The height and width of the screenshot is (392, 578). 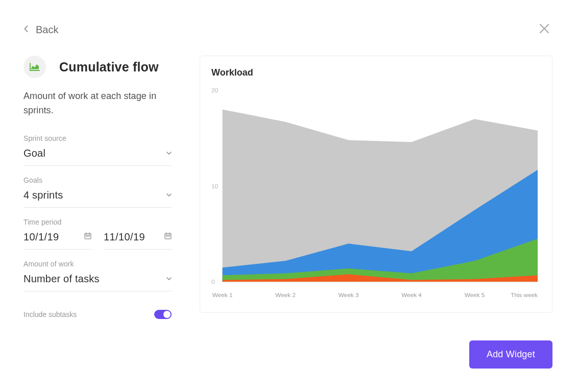 I want to click on sprint-source-select: Goal, so click(x=98, y=157).